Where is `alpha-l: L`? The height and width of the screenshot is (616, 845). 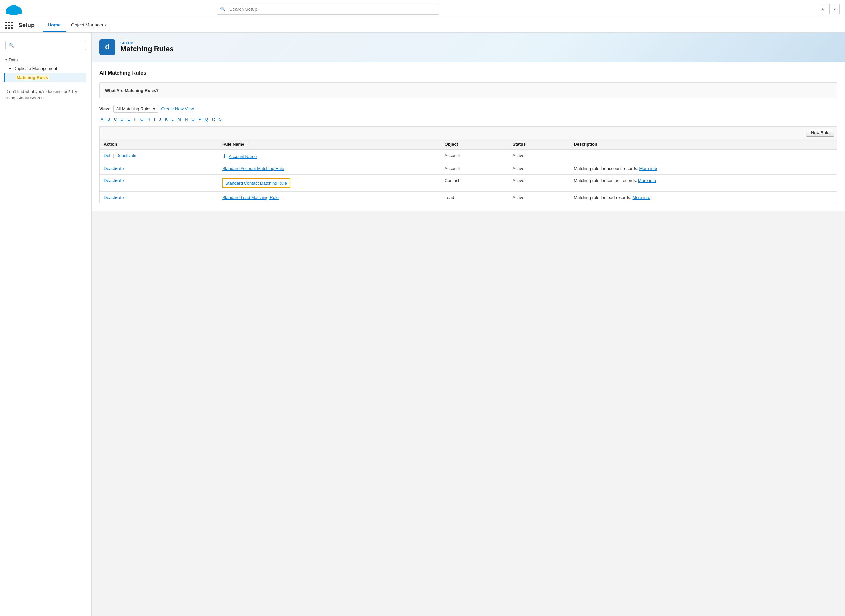 alpha-l: L is located at coordinates (172, 119).